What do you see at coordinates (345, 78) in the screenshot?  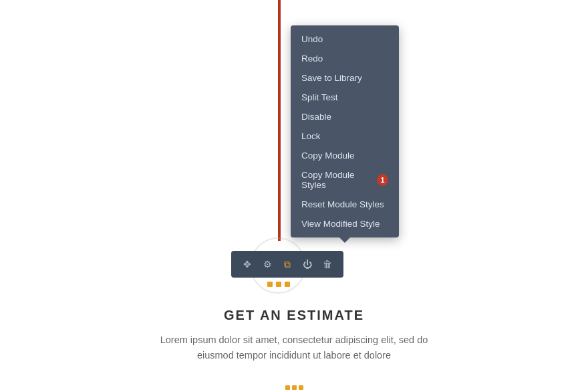 I see `menu-item-save-to-library: Save to Library` at bounding box center [345, 78].